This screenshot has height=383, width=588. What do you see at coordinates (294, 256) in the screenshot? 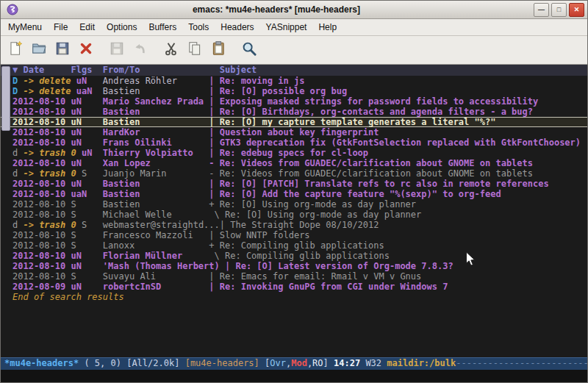
I see `message-row: 2012-08-10 uN Florian Müllner \ Re: Comp…` at bounding box center [294, 256].